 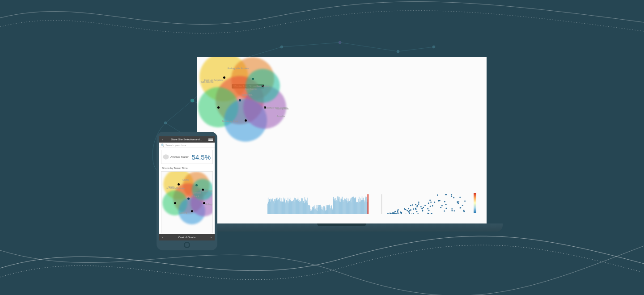 What do you see at coordinates (211, 237) in the screenshot?
I see `next-button: ›` at bounding box center [211, 237].